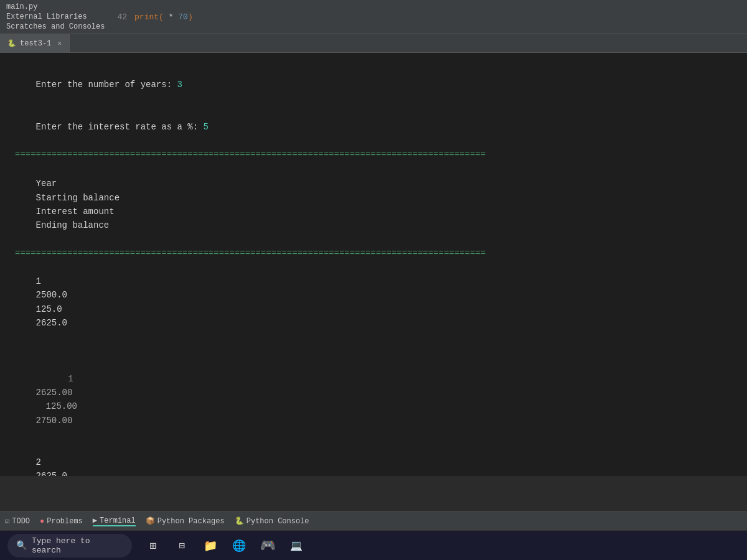 This screenshot has width=747, height=560. What do you see at coordinates (272, 521) in the screenshot?
I see `toolbar-python-console: 🐍 Python Console` at bounding box center [272, 521].